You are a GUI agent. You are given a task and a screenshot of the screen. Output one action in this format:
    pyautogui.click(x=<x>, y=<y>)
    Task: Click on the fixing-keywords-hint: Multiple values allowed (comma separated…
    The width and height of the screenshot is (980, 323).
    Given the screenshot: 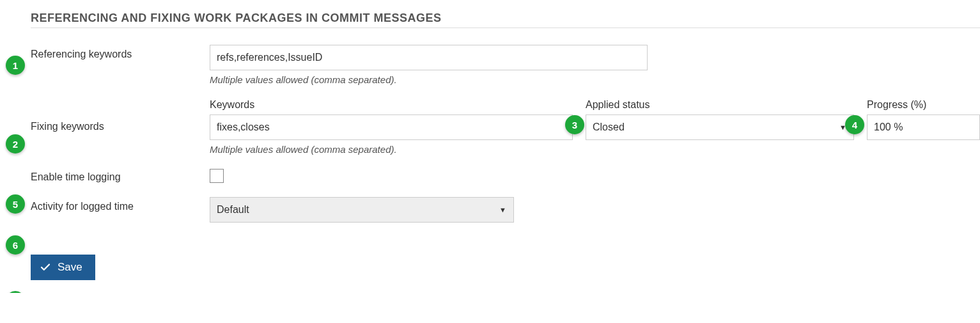 What is the action you would take?
    pyautogui.click(x=391, y=150)
    